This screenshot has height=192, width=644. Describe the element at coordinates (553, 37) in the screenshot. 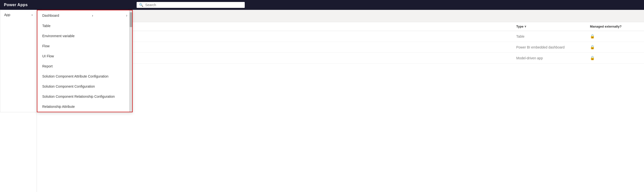

I see `row-type: Table` at that location.